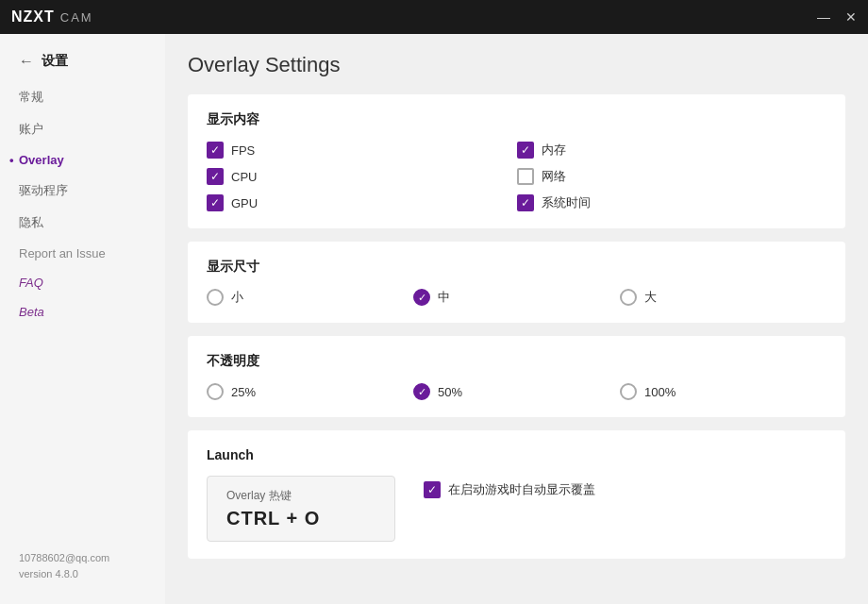 This screenshot has width=868, height=604. I want to click on hotkey-label: Overlay 热键, so click(301, 496).